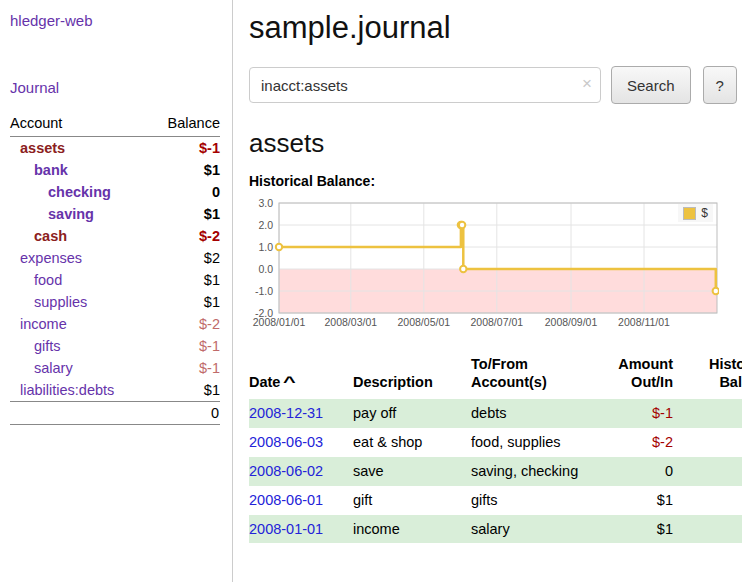 Image resolution: width=742 pixels, height=582 pixels. What do you see at coordinates (690, 214) in the screenshot?
I see `legend-swatch-icon` at bounding box center [690, 214].